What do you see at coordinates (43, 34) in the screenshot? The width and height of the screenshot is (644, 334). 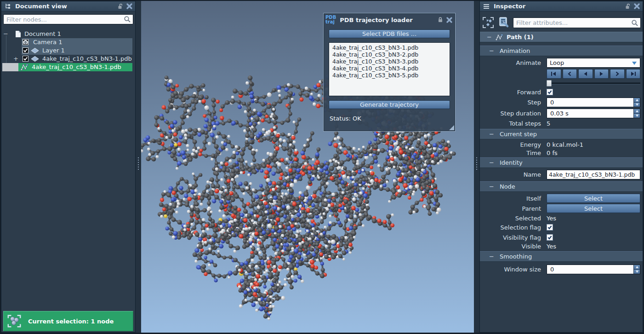 I see `tree-label: Document 1` at bounding box center [43, 34].